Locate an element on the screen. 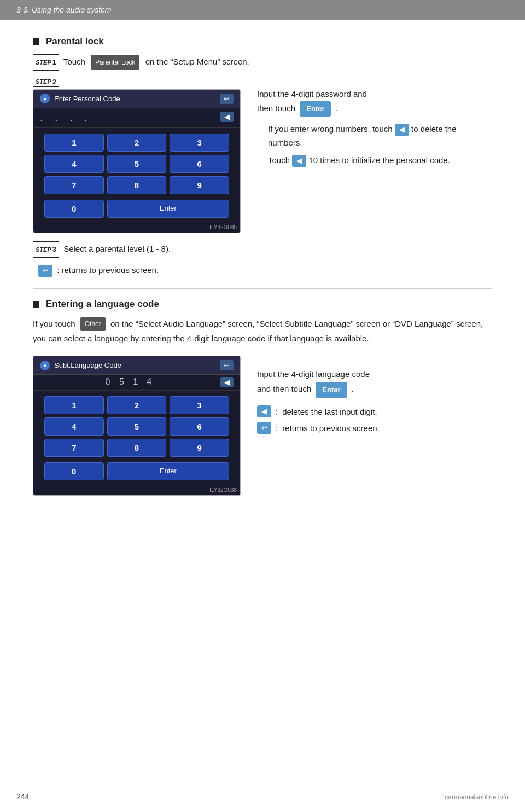 This screenshot has height=812, width=525. key-enter: Enter is located at coordinates (168, 209).